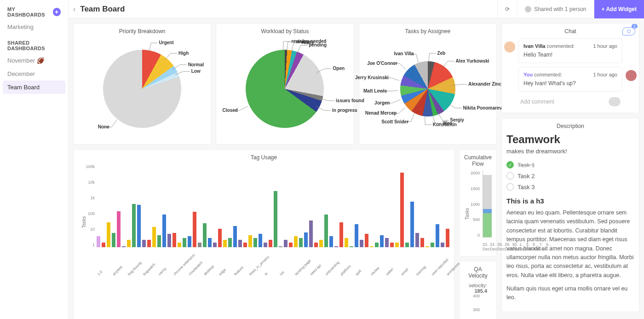 The image size is (644, 319). Describe the element at coordinates (526, 176) in the screenshot. I see `task-label: Task 2` at that location.